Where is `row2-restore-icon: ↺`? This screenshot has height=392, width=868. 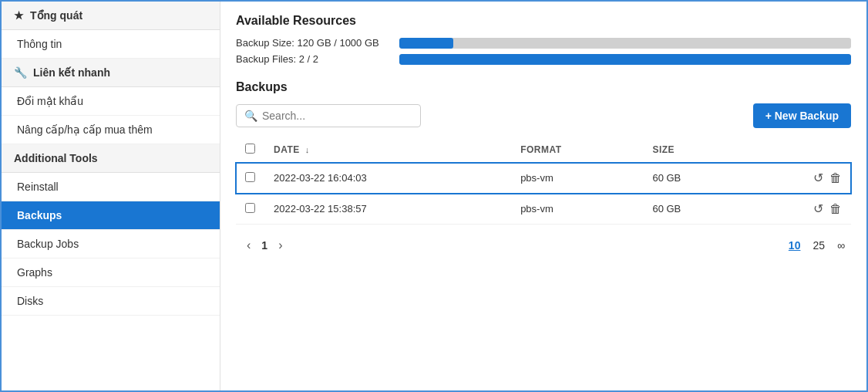
row2-restore-icon: ↺ is located at coordinates (819, 208).